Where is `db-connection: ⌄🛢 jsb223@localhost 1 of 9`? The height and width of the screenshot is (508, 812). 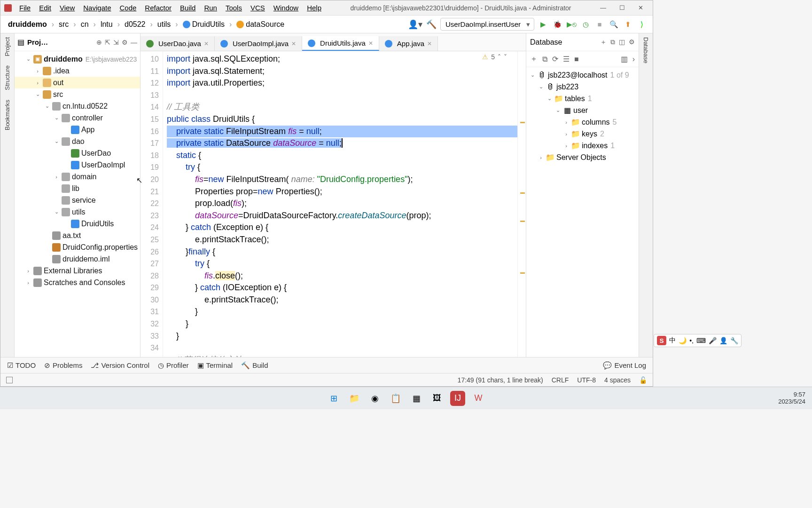 db-connection: ⌄🛢 jsb223@localhost 1 of 9 is located at coordinates (583, 75).